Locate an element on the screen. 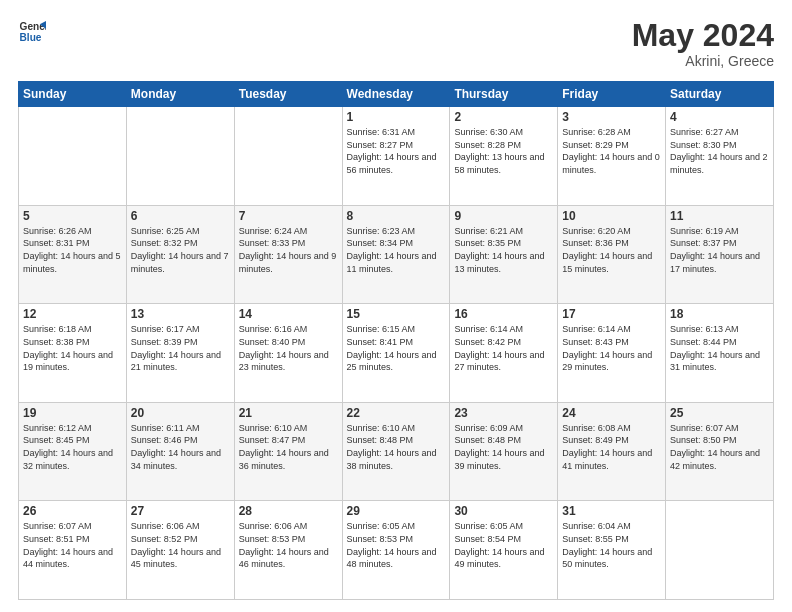  sunset-text: Sunset: 8:47 PM is located at coordinates (288, 440).